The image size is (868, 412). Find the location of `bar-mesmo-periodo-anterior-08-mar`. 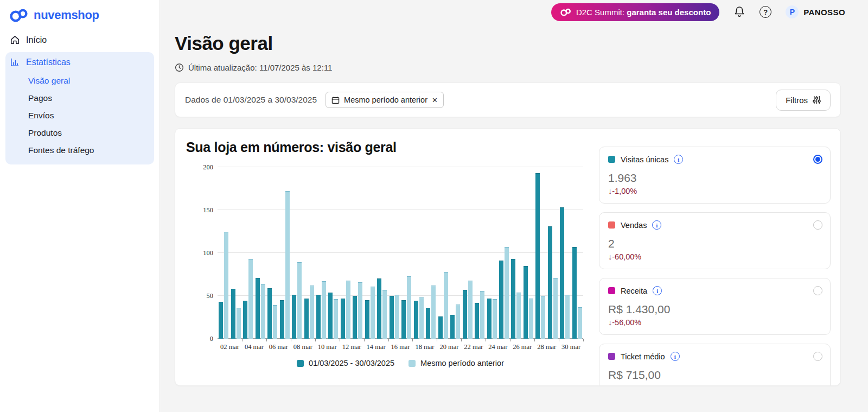

bar-mesmo-periodo-anterior-08-mar is located at coordinates (312, 312).